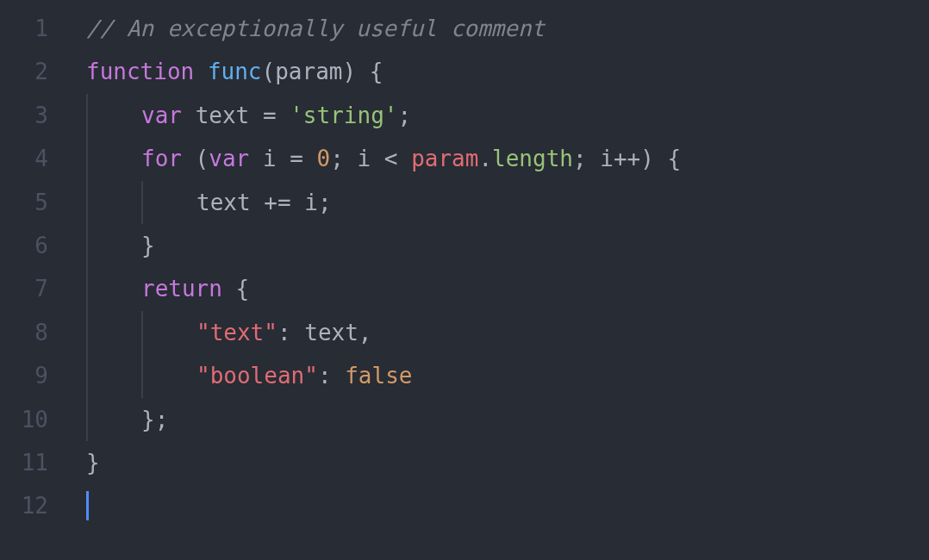  I want to click on line-number: 12, so click(24, 506).